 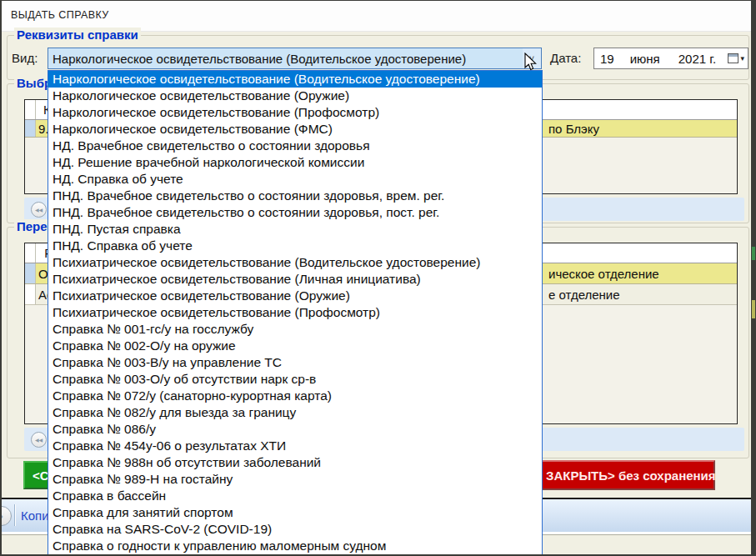 I want to click on dropdown-item: Наркологическое освидетельствование (Про…, so click(x=295, y=113).